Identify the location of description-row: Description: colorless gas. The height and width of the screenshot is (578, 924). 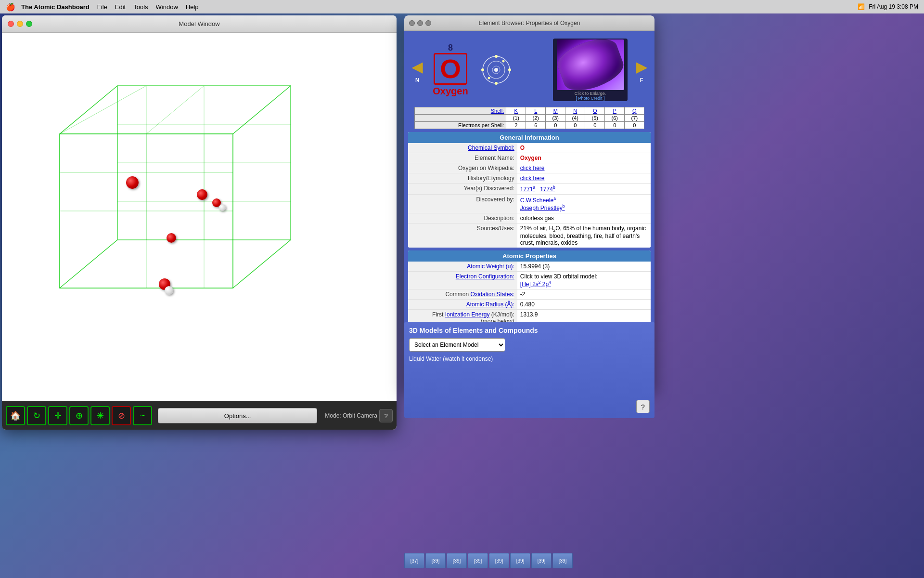
(529, 219).